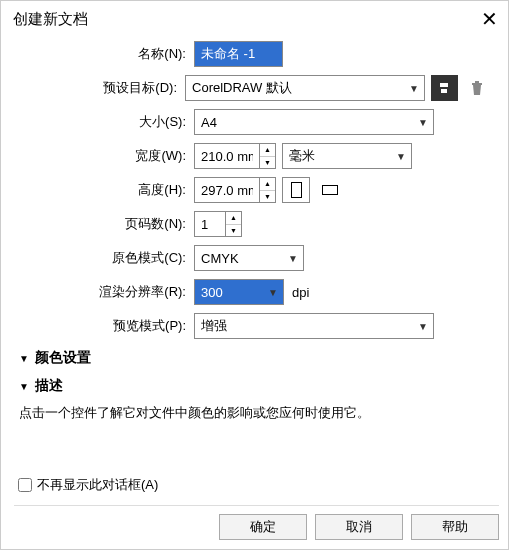 This screenshot has width=509, height=550. I want to click on description-text: 点击一个控件了解它对文件中颜色的影响或您应何时使用它。, so click(254, 414).